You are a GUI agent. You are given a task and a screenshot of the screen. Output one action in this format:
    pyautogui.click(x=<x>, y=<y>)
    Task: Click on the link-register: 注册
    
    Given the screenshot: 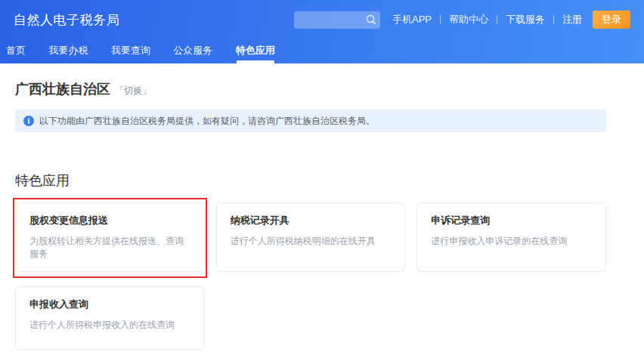 What is the action you would take?
    pyautogui.click(x=572, y=20)
    